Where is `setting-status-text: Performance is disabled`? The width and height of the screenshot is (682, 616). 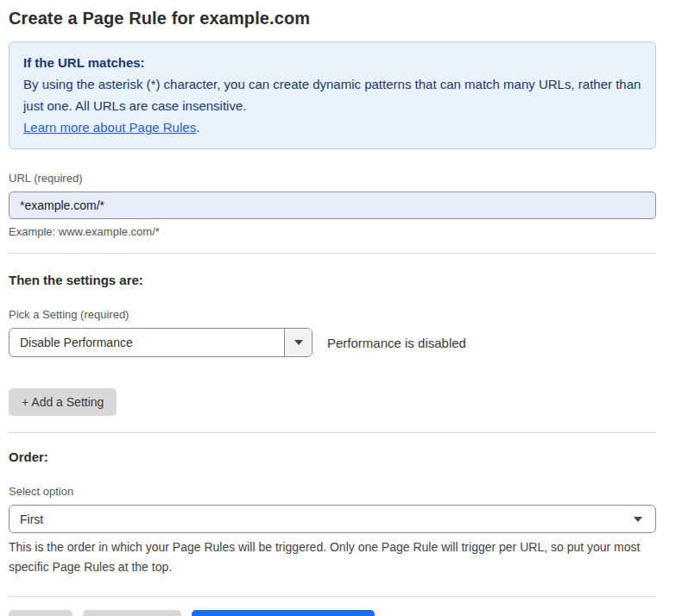
setting-status-text: Performance is disabled is located at coordinates (397, 343).